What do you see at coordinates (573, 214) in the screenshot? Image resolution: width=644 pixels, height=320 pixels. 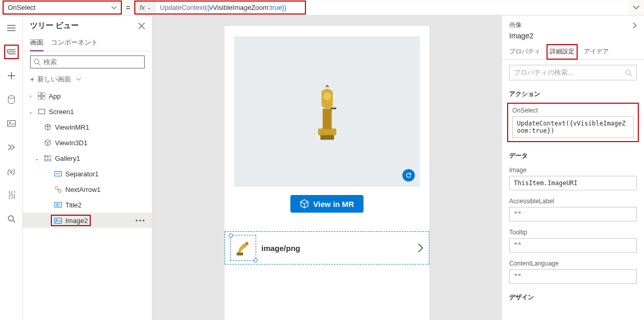 I see `field-accessiblelabel-value: ""` at bounding box center [573, 214].